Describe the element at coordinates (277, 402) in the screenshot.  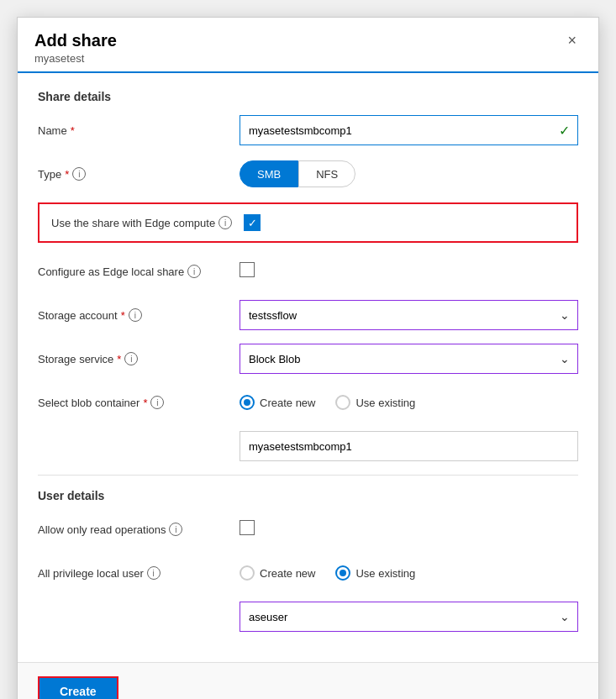
I see `blob-create-new-label: Create new` at that location.